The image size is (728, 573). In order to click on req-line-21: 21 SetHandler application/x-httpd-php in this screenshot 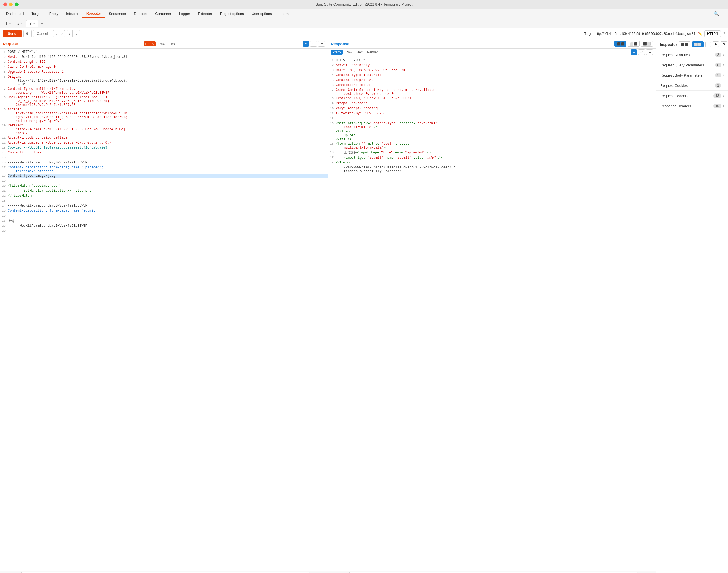, I will do `click(164, 191)`.